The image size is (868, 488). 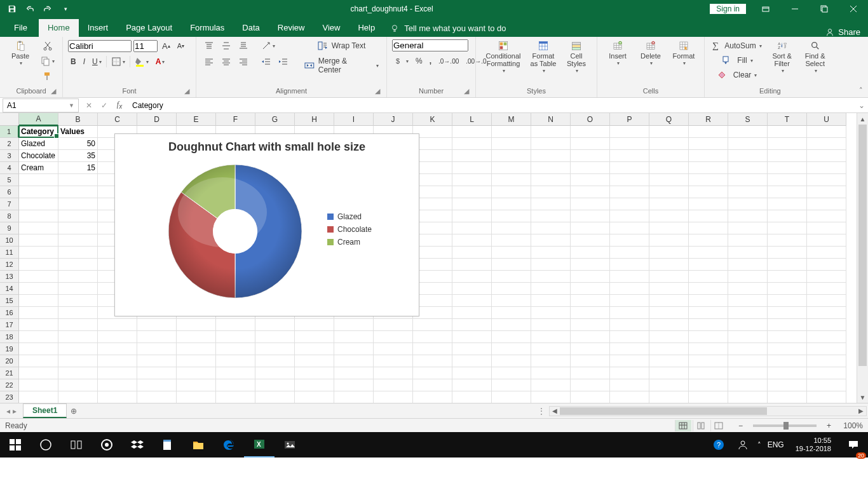 I want to click on row-header: 22, so click(x=10, y=385).